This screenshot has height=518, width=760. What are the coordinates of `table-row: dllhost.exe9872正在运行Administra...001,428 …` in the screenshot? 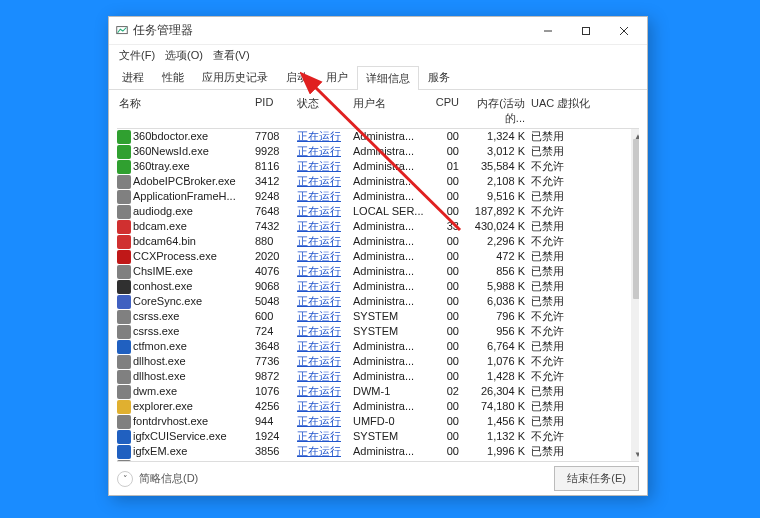 It's located at (378, 376).